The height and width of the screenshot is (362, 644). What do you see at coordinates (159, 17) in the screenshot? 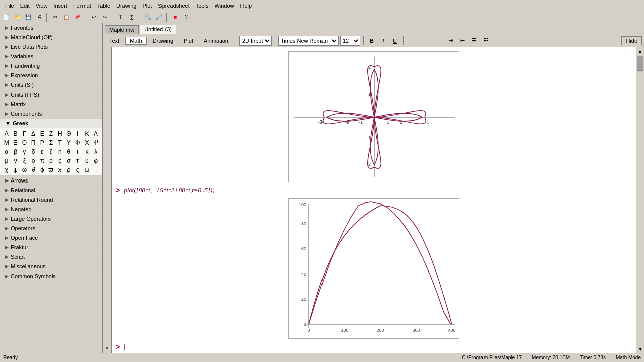
I see `zoom-out-btn: 🔎` at bounding box center [159, 17].